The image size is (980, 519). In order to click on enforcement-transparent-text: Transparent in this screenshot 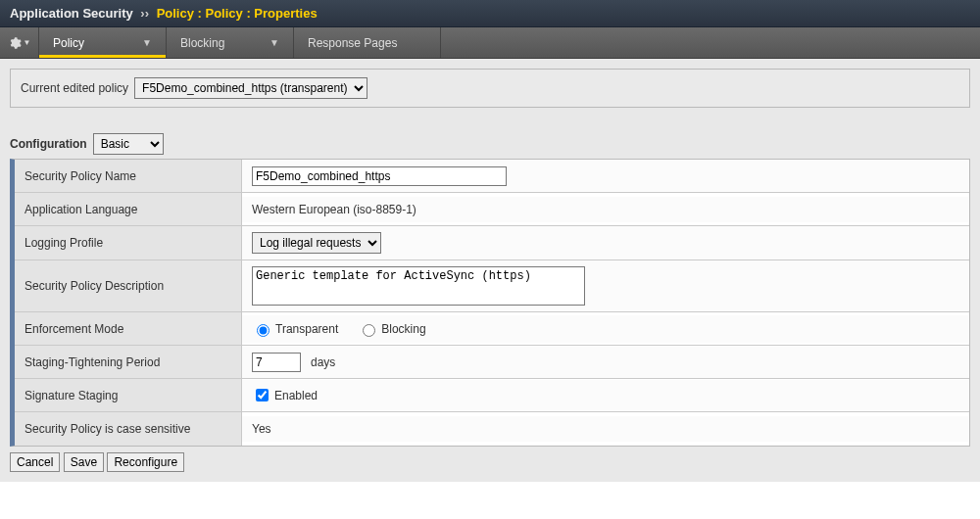, I will do `click(307, 329)`.